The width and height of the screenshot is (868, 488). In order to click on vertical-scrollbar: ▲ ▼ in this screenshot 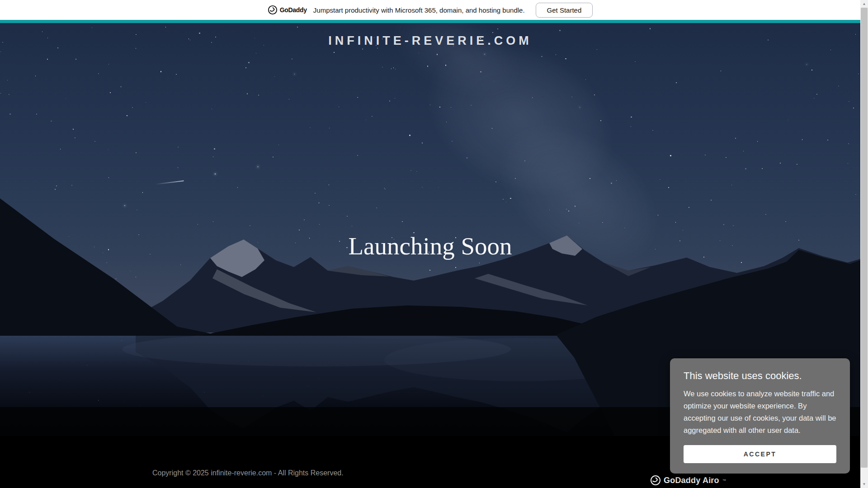, I will do `click(864, 244)`.